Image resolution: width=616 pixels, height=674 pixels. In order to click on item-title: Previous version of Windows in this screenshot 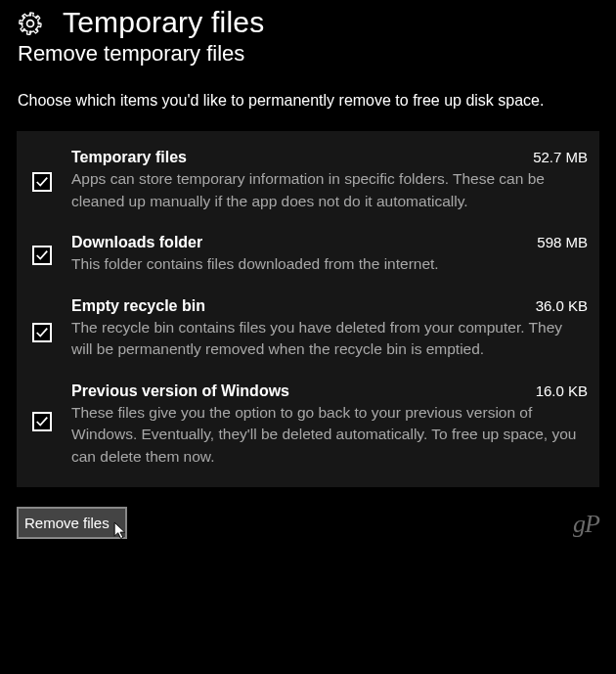, I will do `click(180, 391)`.